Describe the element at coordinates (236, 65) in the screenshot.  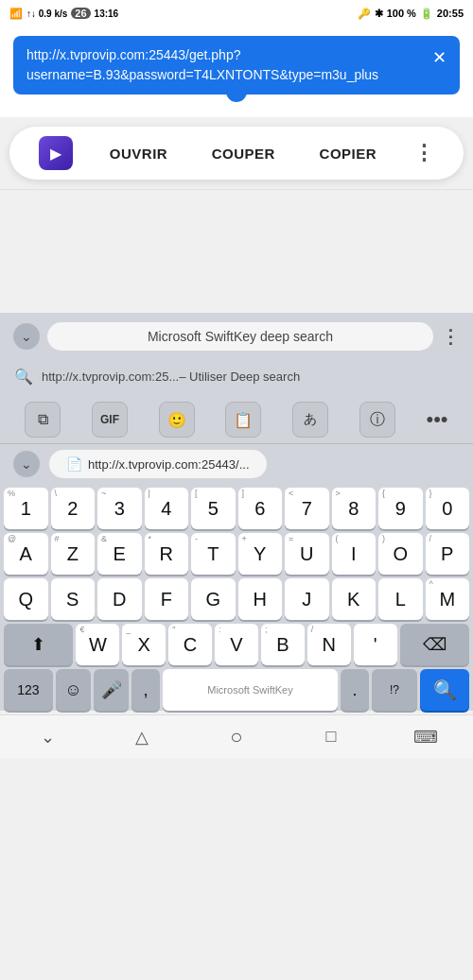
I see `url-bar: http://x.tvprovip.com:25443/get.php?user…` at that location.